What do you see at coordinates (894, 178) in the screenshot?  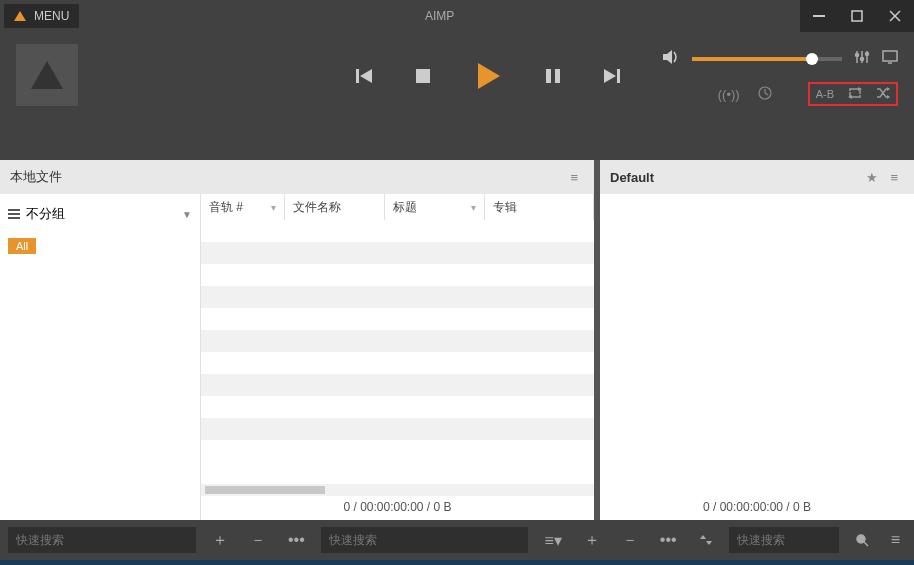 I see `playlist-menu-icon: ≡` at bounding box center [894, 178].